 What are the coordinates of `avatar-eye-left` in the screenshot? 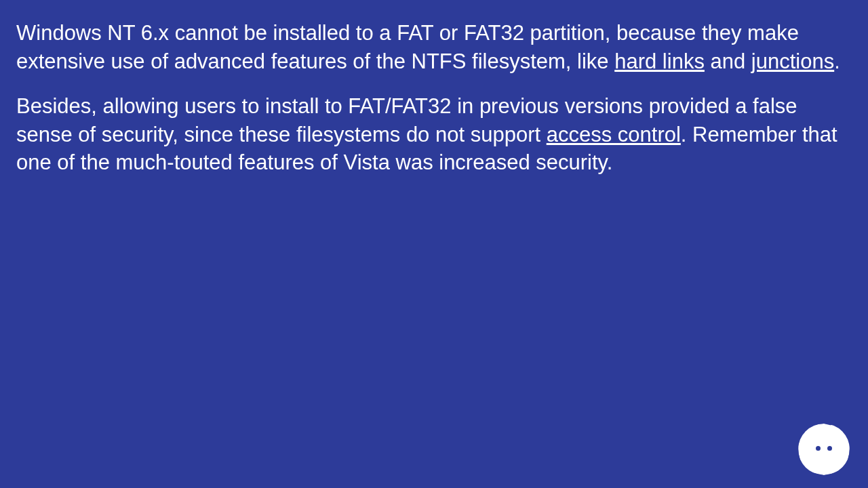 It's located at (818, 449).